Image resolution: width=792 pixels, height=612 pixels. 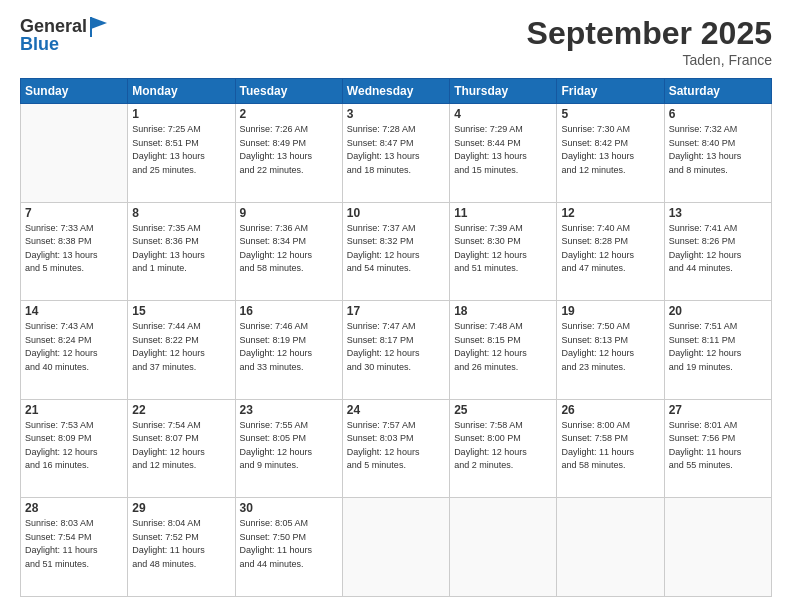 I want to click on day-number: 28, so click(x=74, y=508).